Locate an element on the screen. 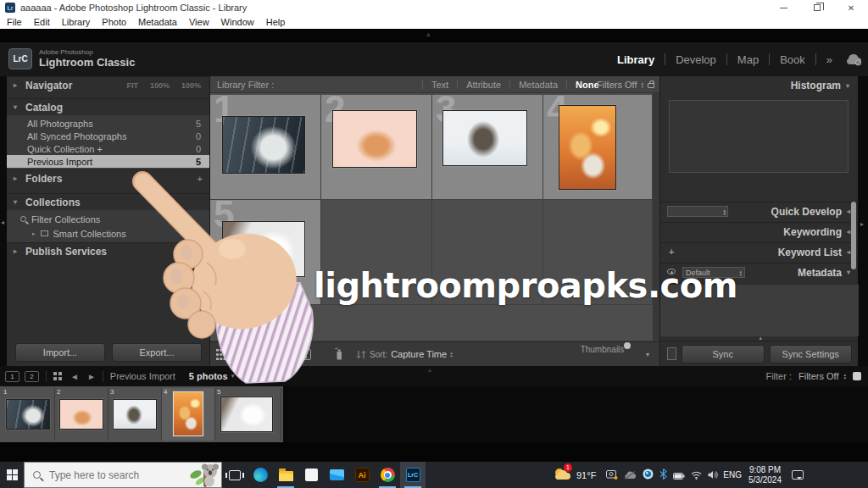  menu-view: View is located at coordinates (199, 22).